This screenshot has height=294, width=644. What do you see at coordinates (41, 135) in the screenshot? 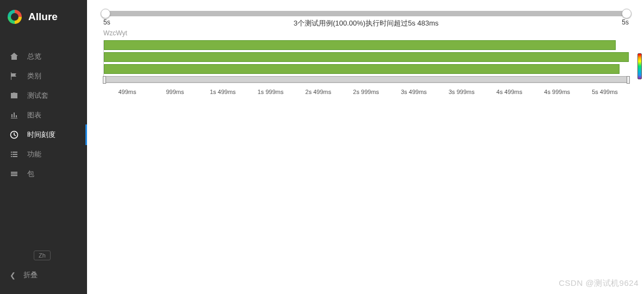
I see `sidebar-item-label: 时间刻度` at bounding box center [41, 135].